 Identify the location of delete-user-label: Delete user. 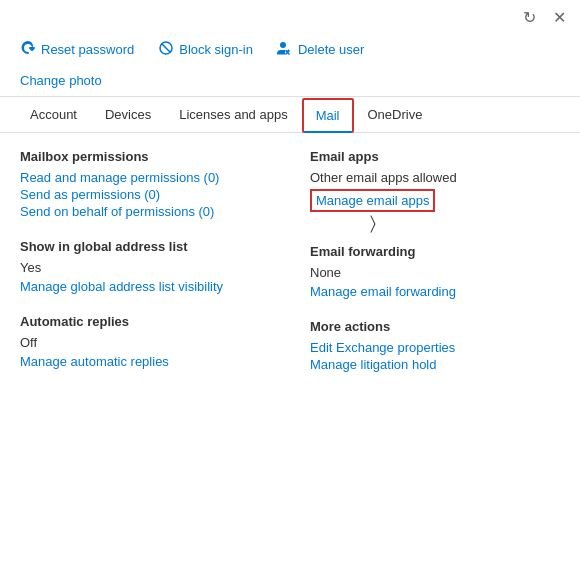
(331, 50).